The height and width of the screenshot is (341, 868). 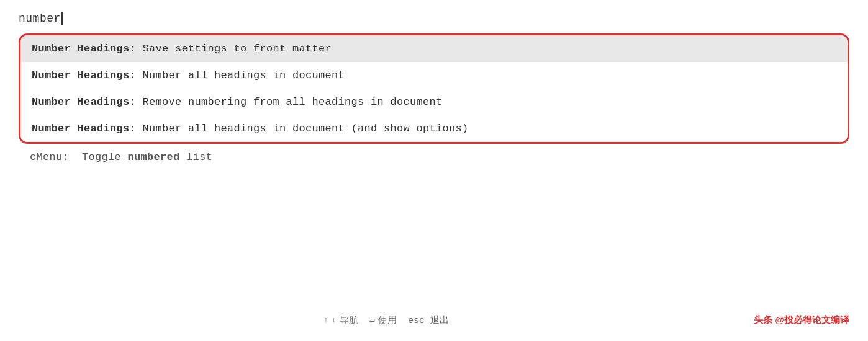 What do you see at coordinates (802, 320) in the screenshot?
I see `footer-brand: 头条 @投必得论文编译` at bounding box center [802, 320].